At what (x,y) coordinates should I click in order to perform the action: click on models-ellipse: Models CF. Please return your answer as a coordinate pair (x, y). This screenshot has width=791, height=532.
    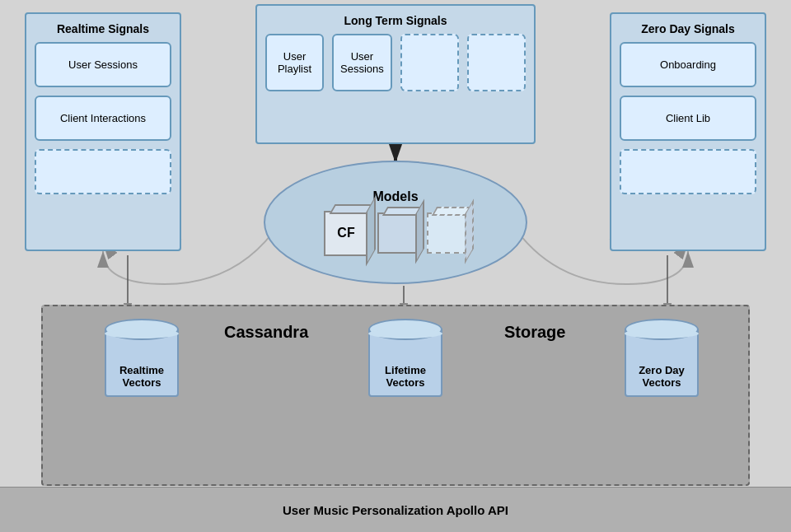
    Looking at the image, I should click on (396, 222).